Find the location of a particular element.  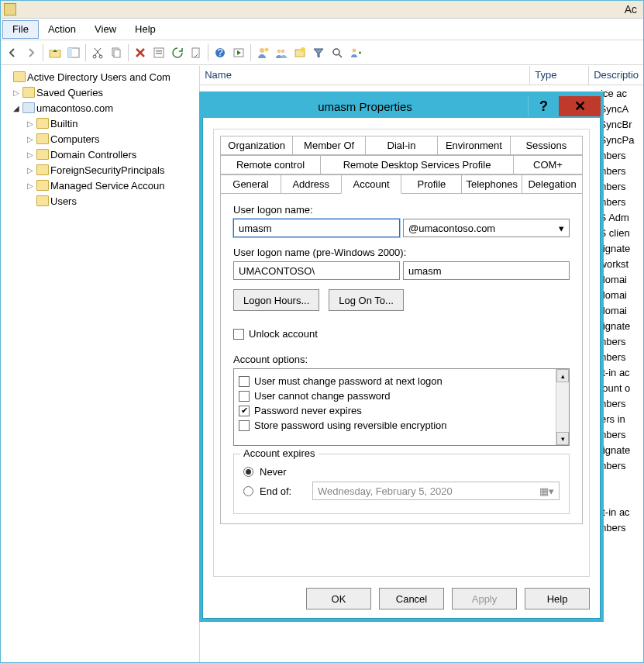

new-group-icon is located at coordinates (281, 53).